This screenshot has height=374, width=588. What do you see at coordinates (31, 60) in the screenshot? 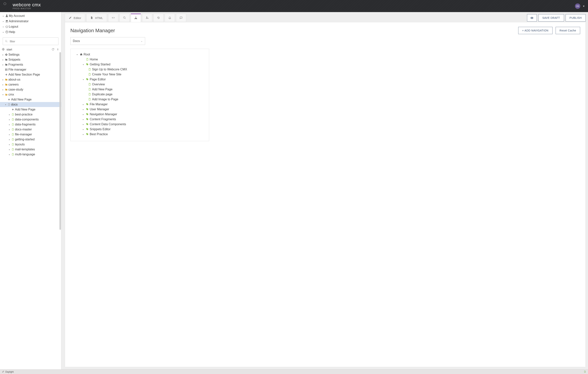
I see `tree-row: ▸ Snippets` at bounding box center [31, 60].